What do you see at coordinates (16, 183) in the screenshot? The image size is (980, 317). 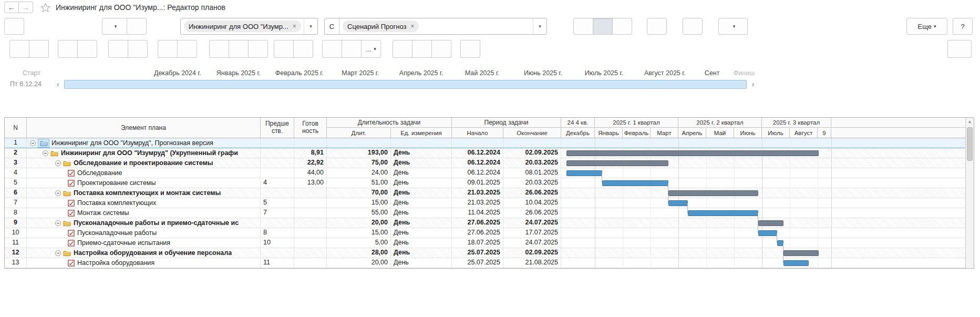 I see `cell-row-number: 5` at bounding box center [16, 183].